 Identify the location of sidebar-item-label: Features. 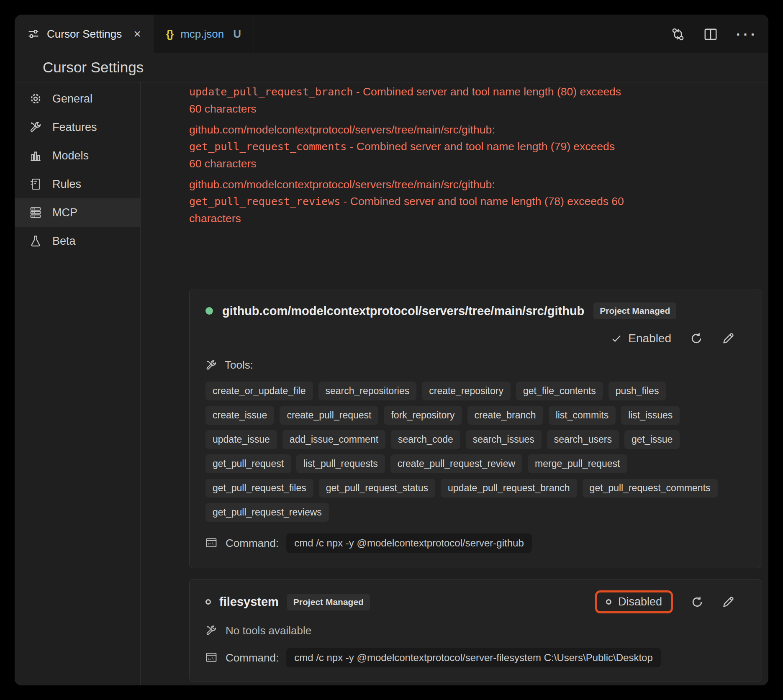
(74, 127).